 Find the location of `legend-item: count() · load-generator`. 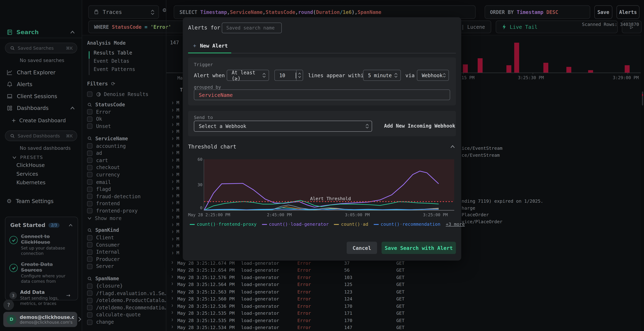

legend-item: count() · load-generator is located at coordinates (296, 224).